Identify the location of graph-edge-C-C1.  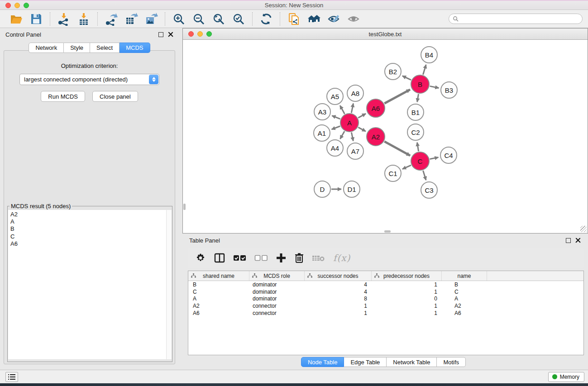
(406, 167).